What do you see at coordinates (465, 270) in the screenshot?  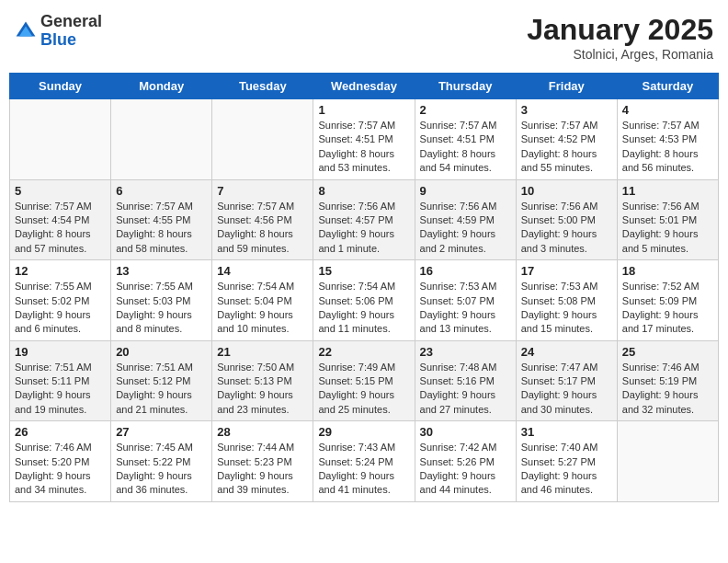 I see `day-number: 16` at bounding box center [465, 270].